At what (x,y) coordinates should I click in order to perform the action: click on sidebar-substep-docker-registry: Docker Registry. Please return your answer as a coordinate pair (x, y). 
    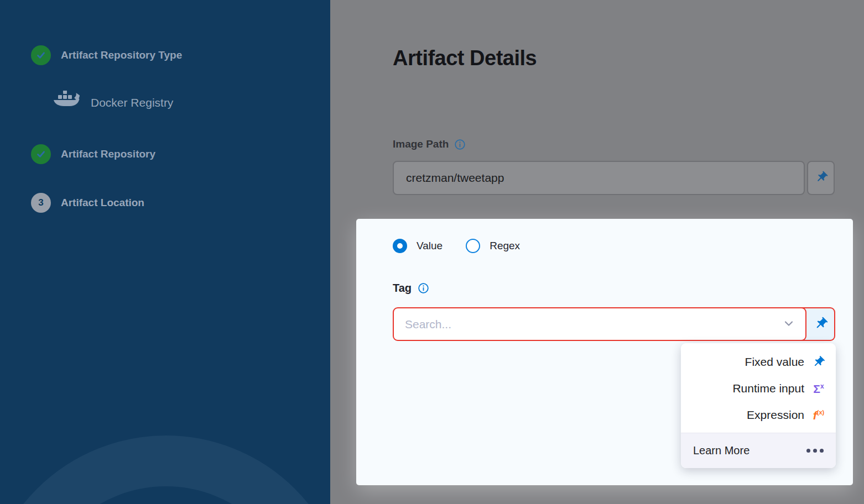
    Looking at the image, I should click on (113, 103).